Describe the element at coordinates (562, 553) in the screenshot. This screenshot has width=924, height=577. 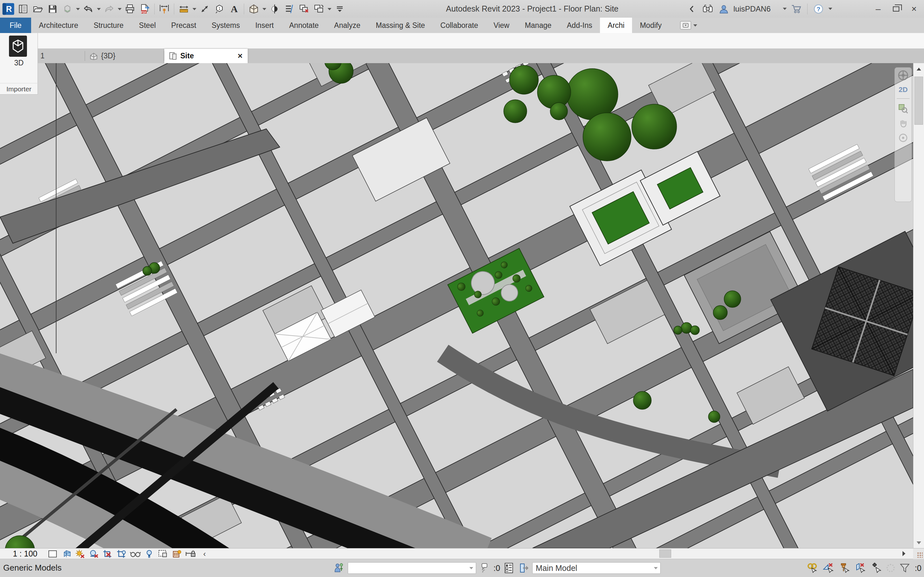
I see `horizontal-scrollbar` at that location.